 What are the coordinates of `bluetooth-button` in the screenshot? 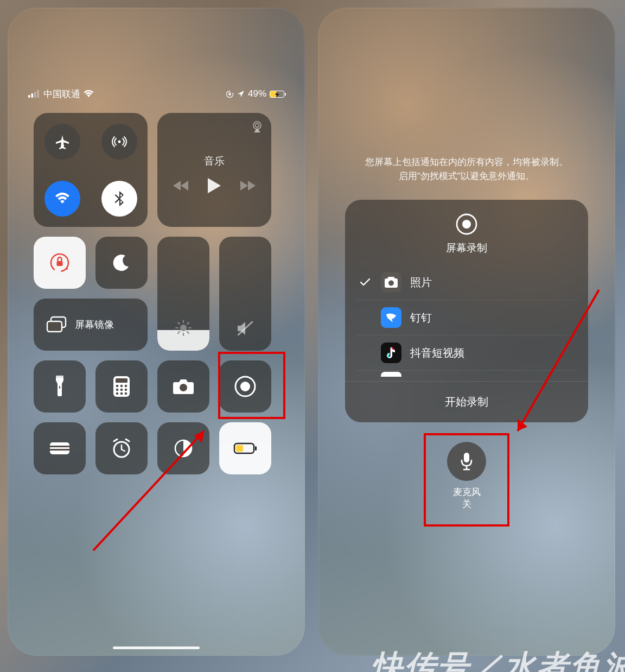 It's located at (119, 199).